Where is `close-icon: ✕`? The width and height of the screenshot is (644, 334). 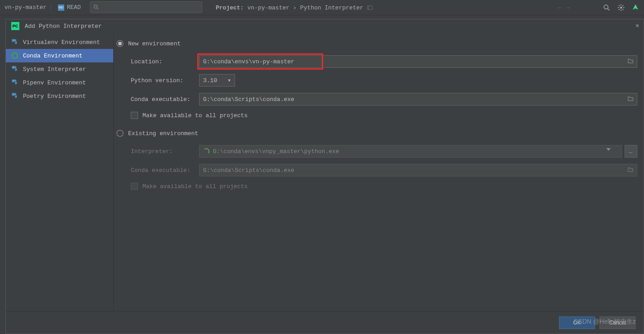
close-icon: ✕ is located at coordinates (637, 26).